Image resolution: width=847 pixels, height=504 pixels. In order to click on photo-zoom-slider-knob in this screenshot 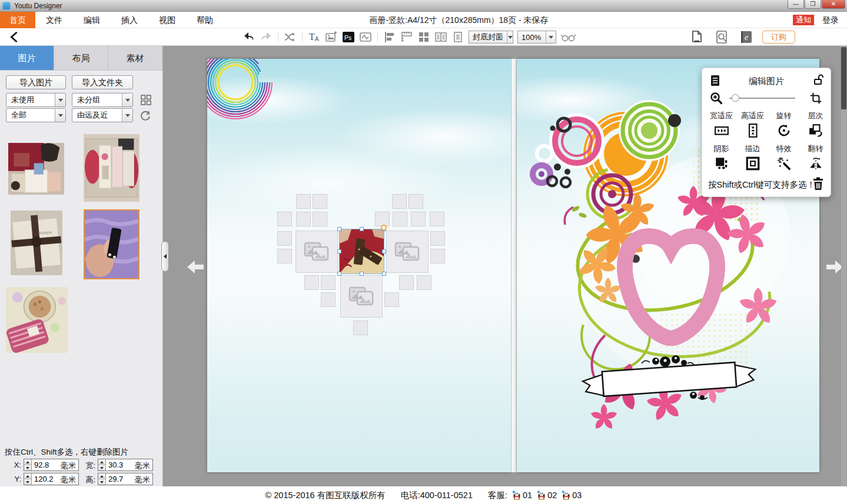, I will do `click(736, 98)`.